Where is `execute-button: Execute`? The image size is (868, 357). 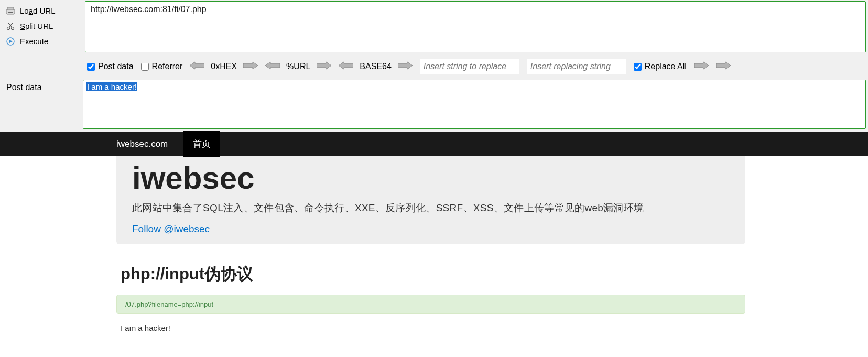 execute-button: Execute is located at coordinates (41, 41).